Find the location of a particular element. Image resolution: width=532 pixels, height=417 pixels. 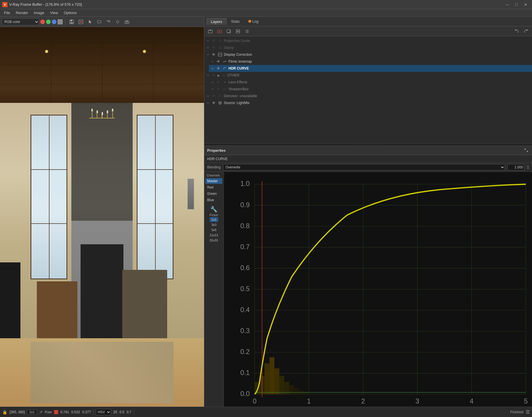

channel-master-button: Master is located at coordinates (214, 181).